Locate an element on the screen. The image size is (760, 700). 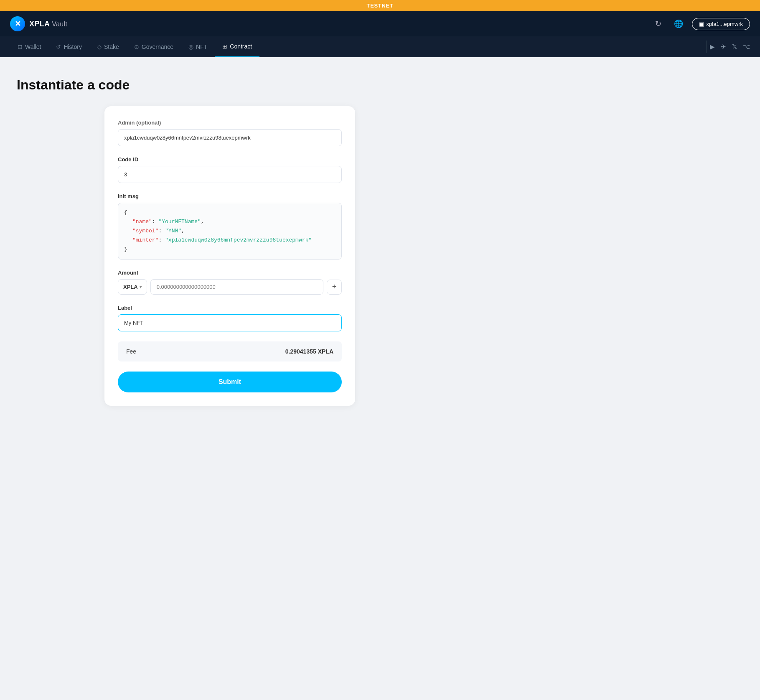
admin-input is located at coordinates (230, 138).